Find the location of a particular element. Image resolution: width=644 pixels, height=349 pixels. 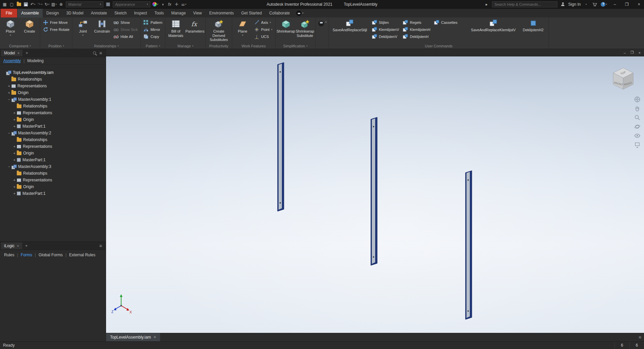

window-restore-button: ❐ is located at coordinates (627, 4).